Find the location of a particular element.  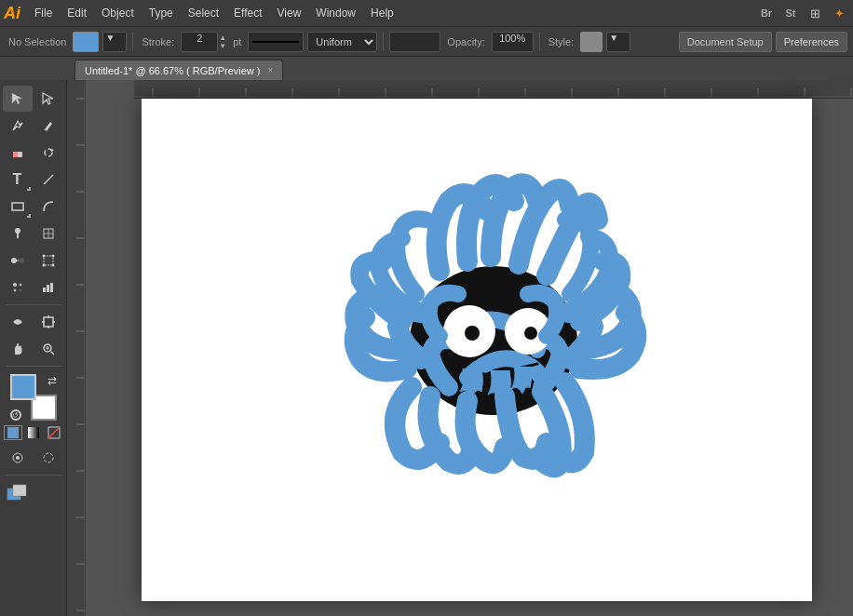

menubar: Ai File Edit Object Type Select Effect V… is located at coordinates (426, 13).